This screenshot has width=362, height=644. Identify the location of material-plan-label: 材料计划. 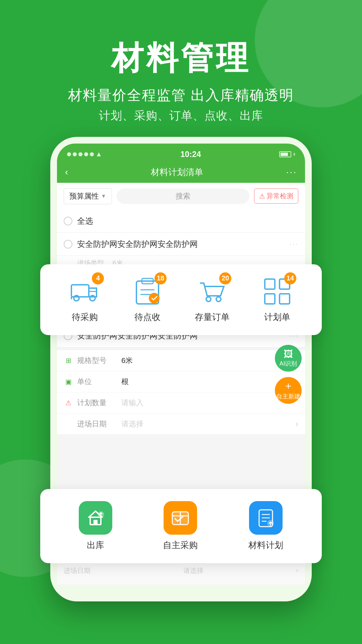
(266, 545).